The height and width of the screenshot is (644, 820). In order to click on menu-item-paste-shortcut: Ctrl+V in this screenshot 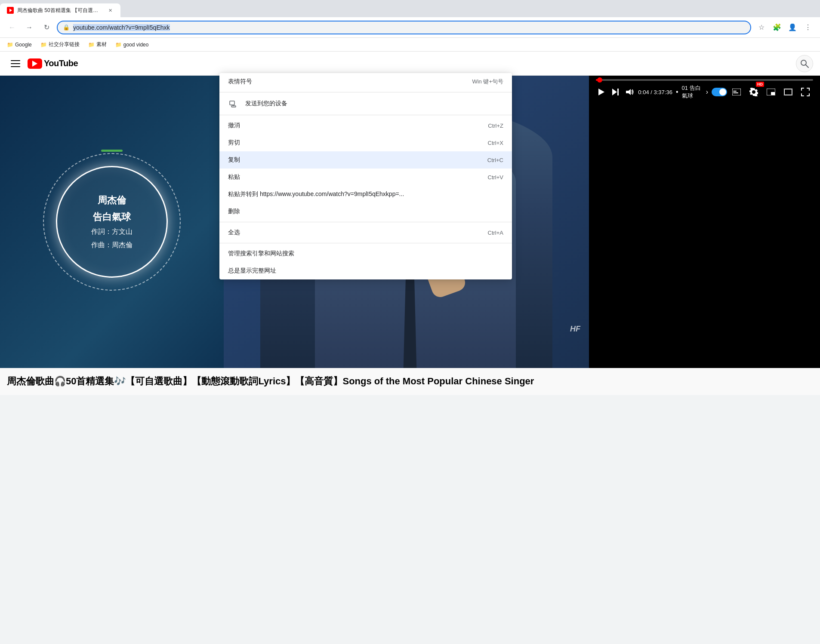, I will do `click(496, 177)`.